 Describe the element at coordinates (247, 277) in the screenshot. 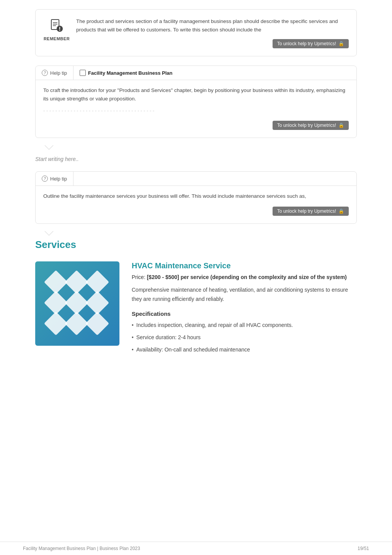

I see `price-value: [$200 - $500] per service (depending on …` at that location.